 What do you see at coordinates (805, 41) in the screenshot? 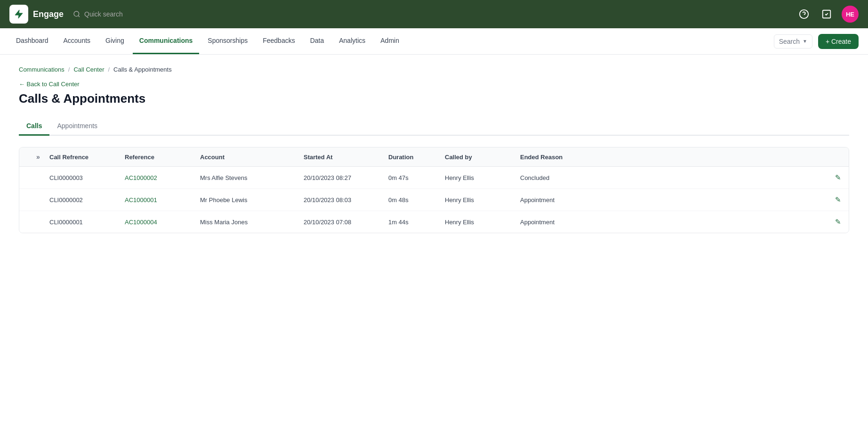
I see `chevron-down-icon: ▼` at bounding box center [805, 41].